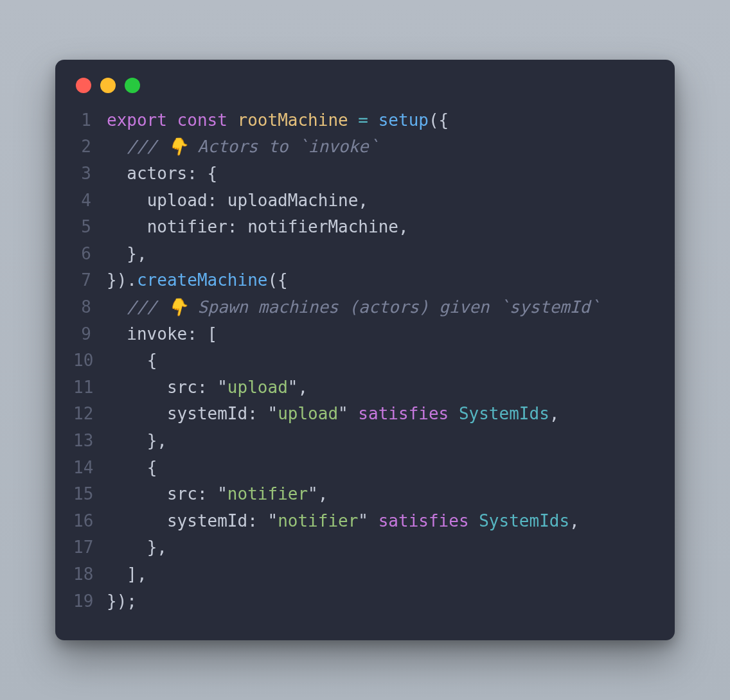  What do you see at coordinates (108, 85) in the screenshot?
I see `minimize-icon` at bounding box center [108, 85].